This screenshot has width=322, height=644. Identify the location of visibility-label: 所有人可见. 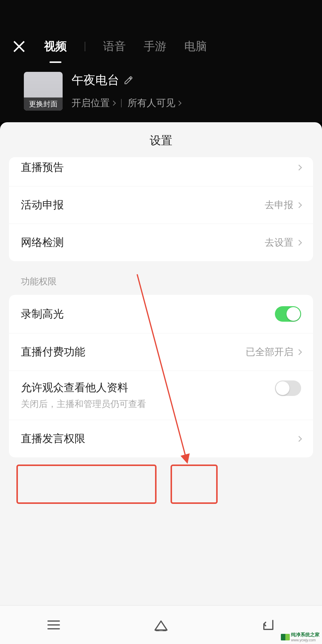
(151, 103).